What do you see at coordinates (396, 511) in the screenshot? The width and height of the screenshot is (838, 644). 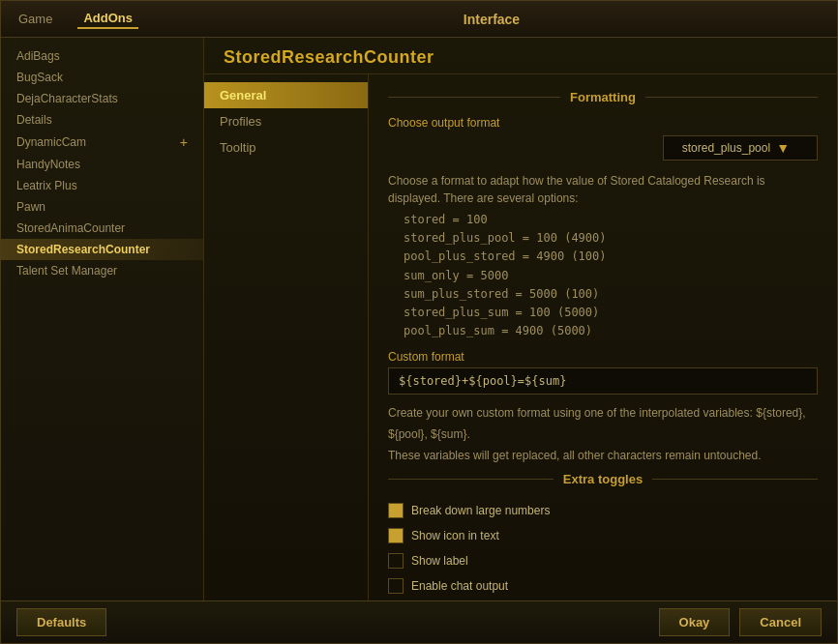 I see `checkbox-break-large` at bounding box center [396, 511].